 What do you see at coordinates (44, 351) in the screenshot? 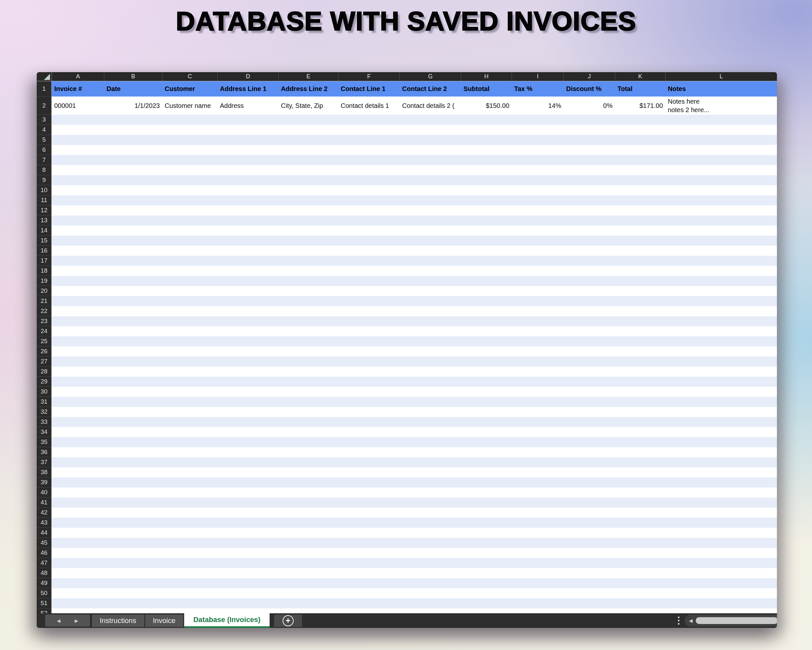
I see `row-number-26: 26` at bounding box center [44, 351].